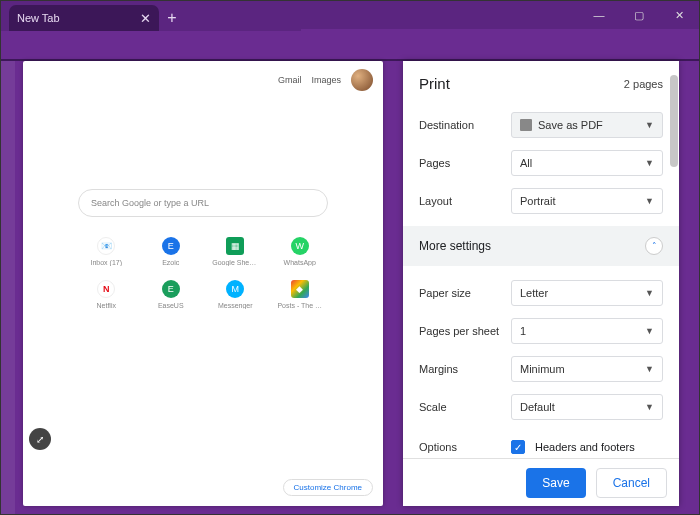 The height and width of the screenshot is (515, 700). Describe the element at coordinates (599, 15) in the screenshot. I see `window-minimize-button: —` at that location.